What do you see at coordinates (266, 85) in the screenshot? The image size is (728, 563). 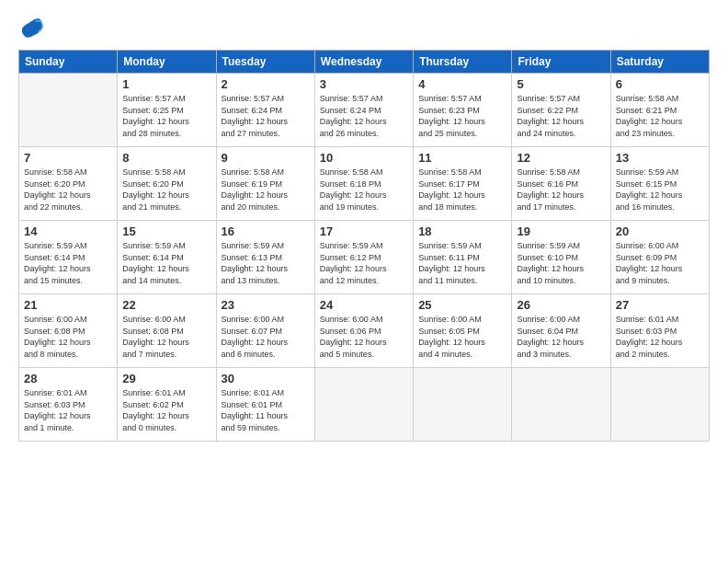 I see `day-number: 2` at bounding box center [266, 85].